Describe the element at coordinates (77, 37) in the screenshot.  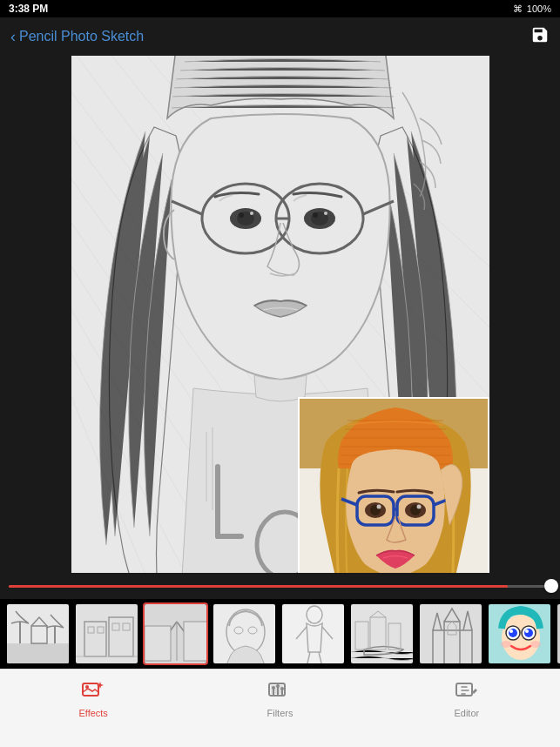
I see `back-button: ‹ Pencil Photo Sketch` at that location.